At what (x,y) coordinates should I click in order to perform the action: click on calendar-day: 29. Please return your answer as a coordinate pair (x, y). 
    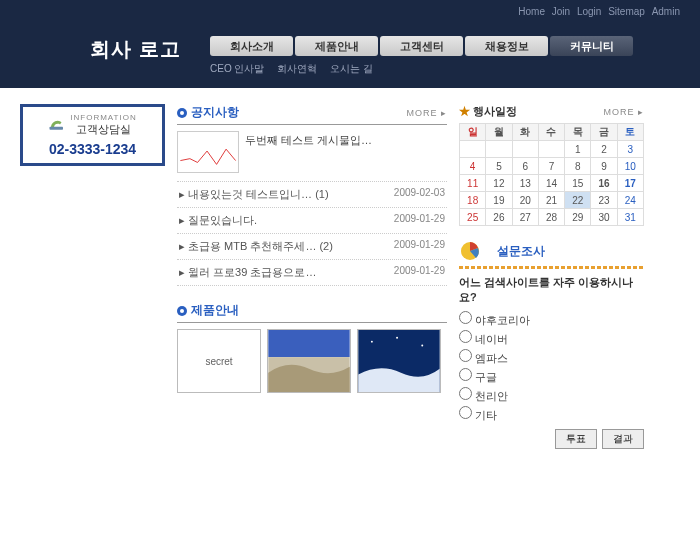
    Looking at the image, I should click on (578, 218).